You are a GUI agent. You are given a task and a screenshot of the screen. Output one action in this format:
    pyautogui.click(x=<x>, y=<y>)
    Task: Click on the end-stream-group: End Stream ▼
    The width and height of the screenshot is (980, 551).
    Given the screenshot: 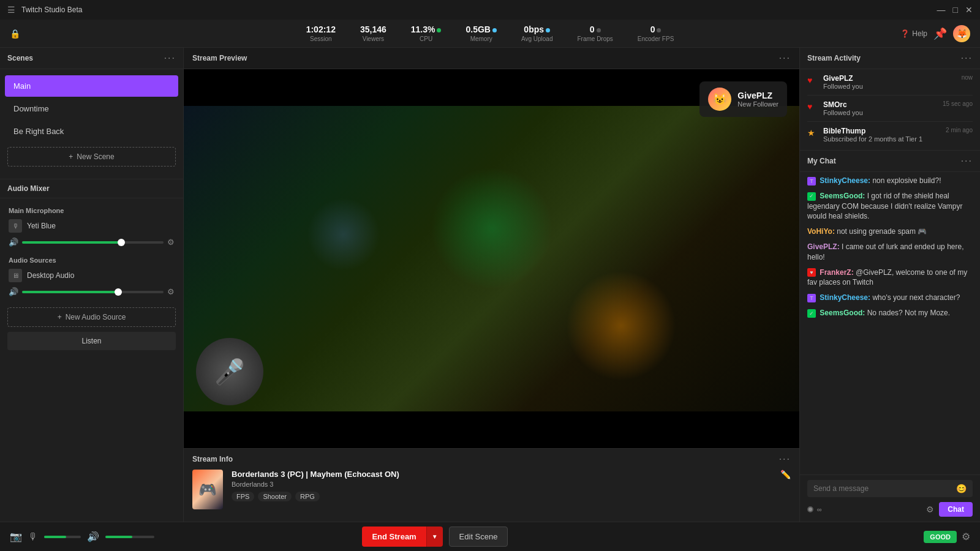 What is the action you would take?
    pyautogui.click(x=402, y=536)
    